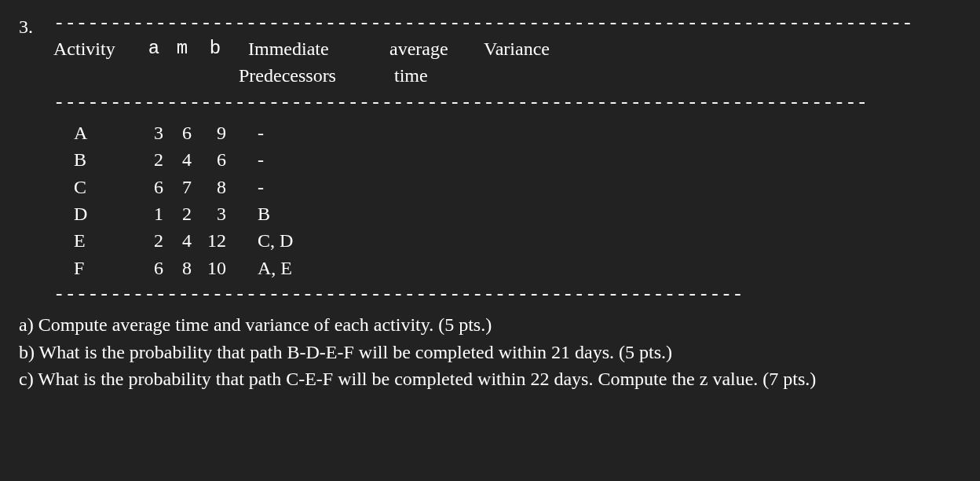 This screenshot has height=481, width=980. Describe the element at coordinates (182, 214) in the screenshot. I see `cell-m: 2` at that location.